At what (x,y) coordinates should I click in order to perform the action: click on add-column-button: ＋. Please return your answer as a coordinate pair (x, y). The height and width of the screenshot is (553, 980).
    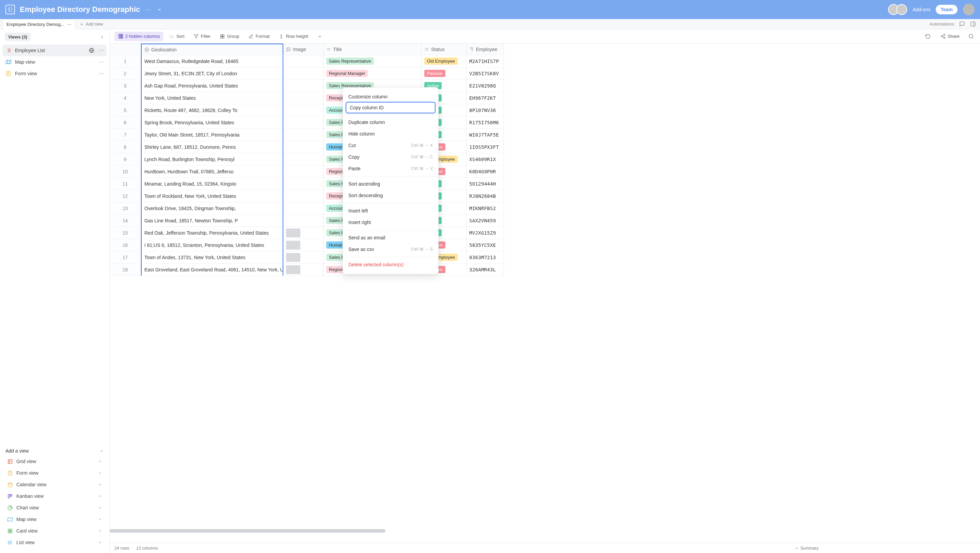
    Looking at the image, I should click on (320, 37).